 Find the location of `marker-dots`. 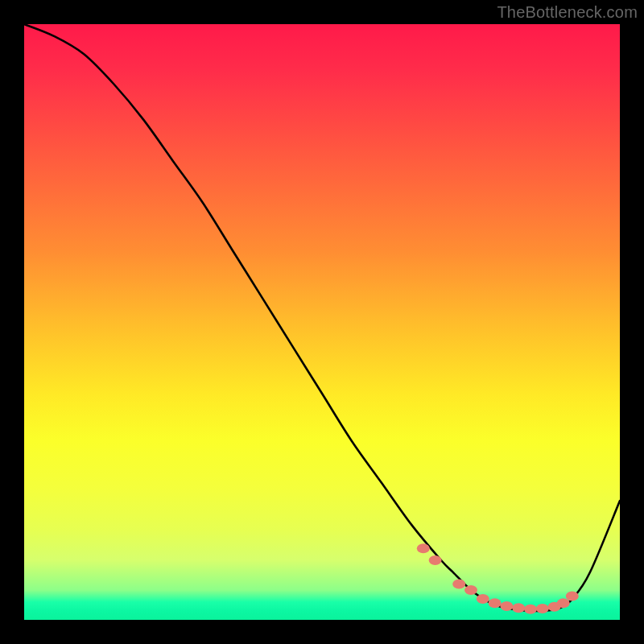

marker-dots is located at coordinates (497, 578).